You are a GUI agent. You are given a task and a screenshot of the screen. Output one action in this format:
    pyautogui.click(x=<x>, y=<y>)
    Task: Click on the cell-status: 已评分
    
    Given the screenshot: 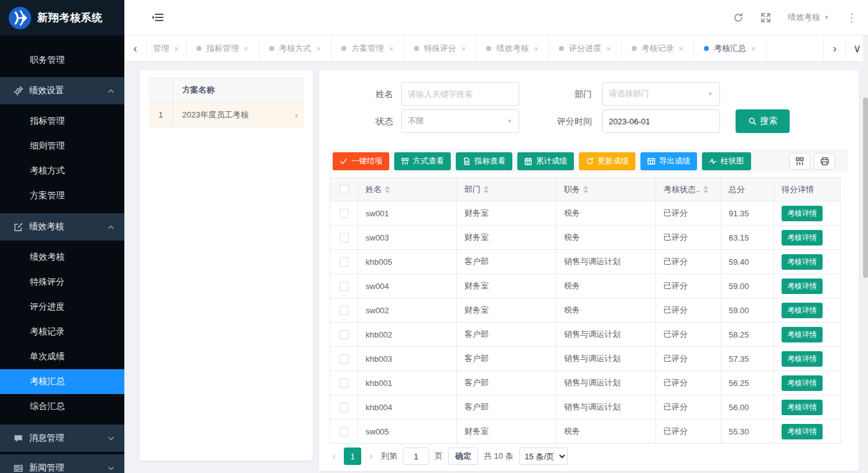 What is the action you would take?
    pyautogui.click(x=688, y=213)
    